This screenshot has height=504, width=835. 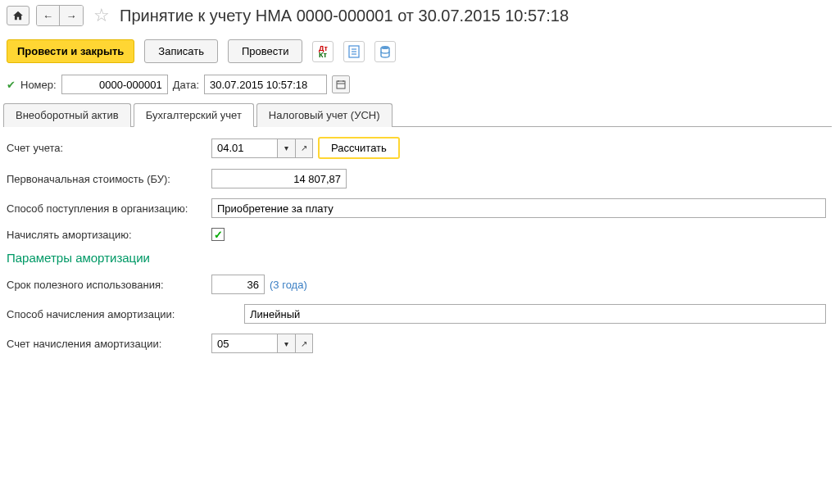 I want to click on amortization-method-input, so click(x=535, y=314).